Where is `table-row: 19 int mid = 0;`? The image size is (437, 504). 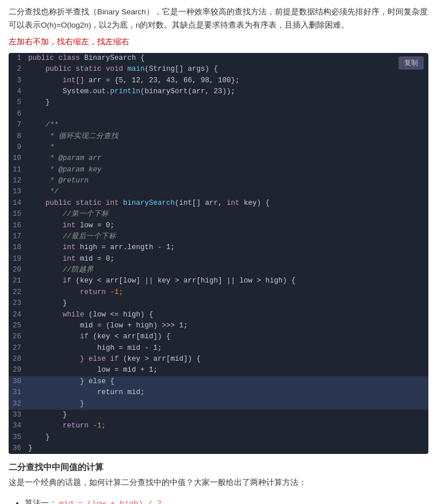 table-row: 19 int mid = 0; is located at coordinates (218, 259).